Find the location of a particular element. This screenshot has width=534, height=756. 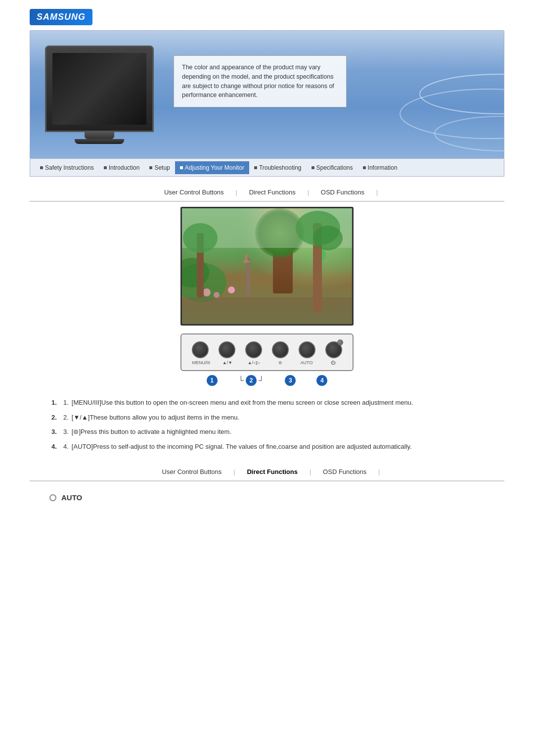

enter-button is located at coordinates (280, 350).